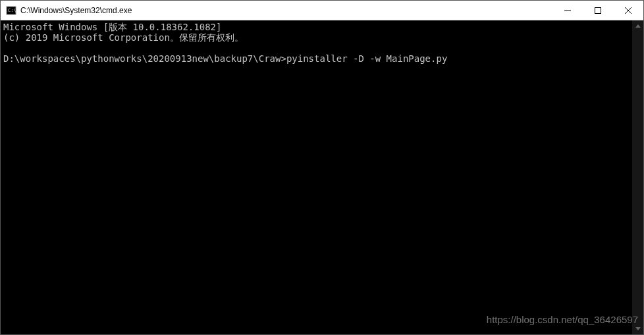 The image size is (644, 335). I want to click on typed-command: pyinstaller -D -w MainPage.py, so click(367, 59).